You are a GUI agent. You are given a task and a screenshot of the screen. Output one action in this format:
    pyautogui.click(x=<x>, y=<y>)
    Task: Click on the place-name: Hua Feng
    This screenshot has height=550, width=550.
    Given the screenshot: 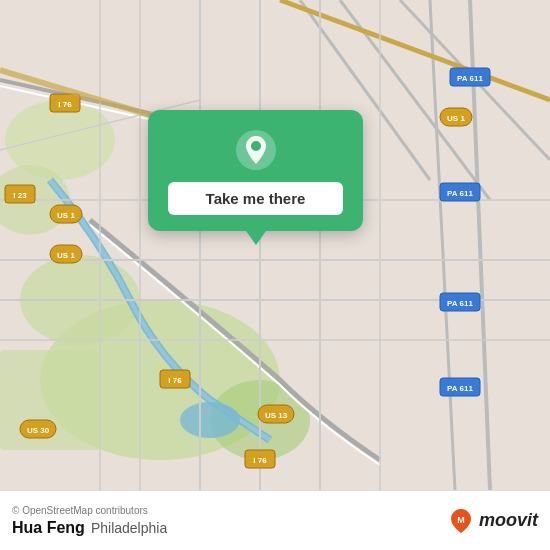 What is the action you would take?
    pyautogui.click(x=48, y=528)
    